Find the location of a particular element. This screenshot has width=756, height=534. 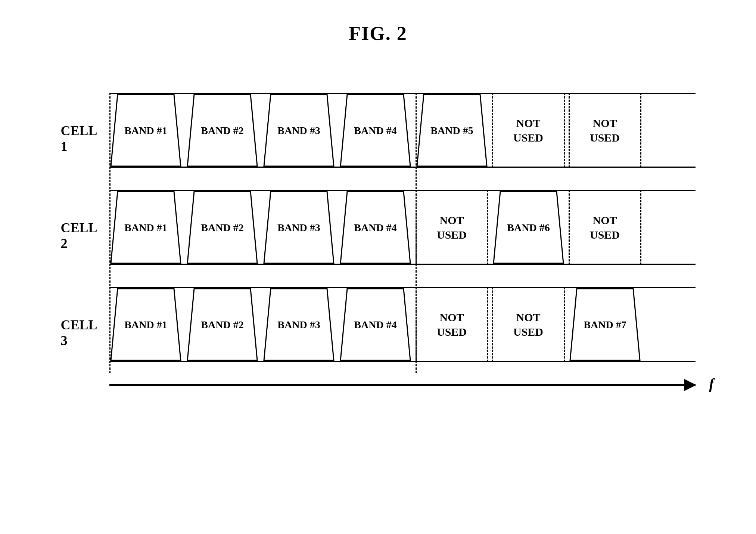

not-used-band-r1-c4: NOTUSED is located at coordinates (452, 227).